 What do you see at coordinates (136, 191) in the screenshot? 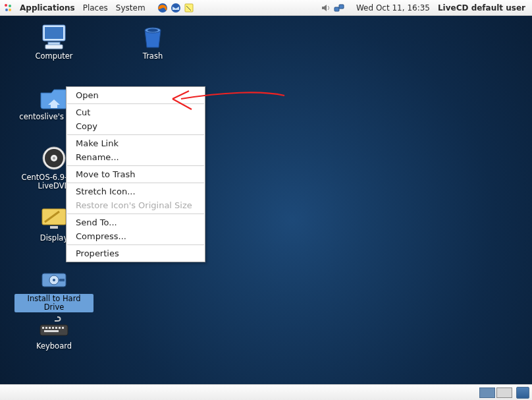
I see `ctx-stretch-icon: Stretch Icon...` at bounding box center [136, 191].